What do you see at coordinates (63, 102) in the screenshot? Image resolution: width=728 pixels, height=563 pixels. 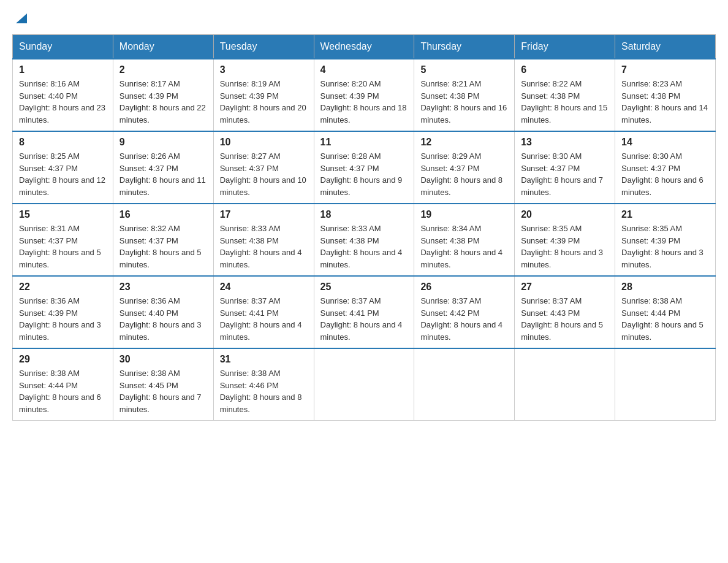 I see `day-info: Sunrise: 8:16 AMSunset: 4:40 PMDaylight:…` at bounding box center [63, 102].